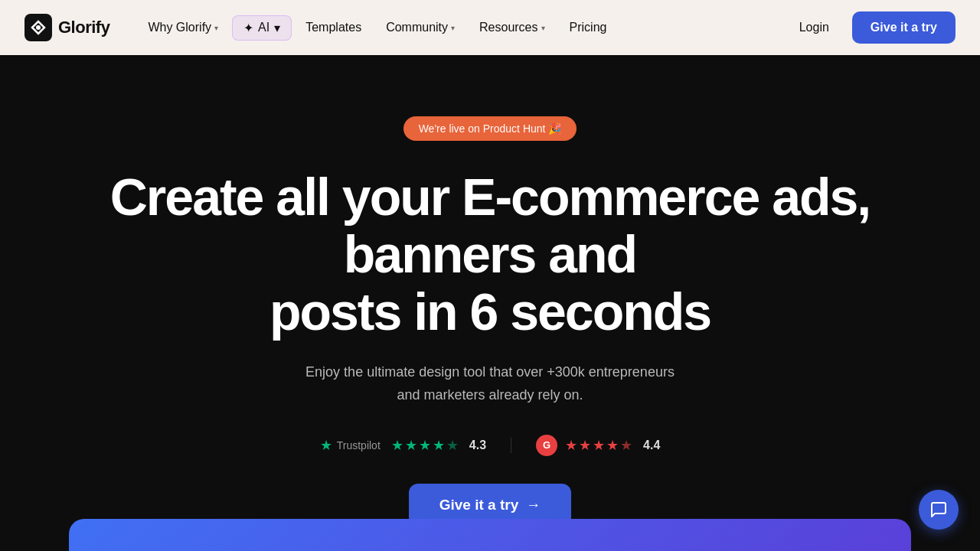 The width and height of the screenshot is (980, 551). What do you see at coordinates (420, 28) in the screenshot?
I see `nav-item-community: Community ▾` at bounding box center [420, 28].